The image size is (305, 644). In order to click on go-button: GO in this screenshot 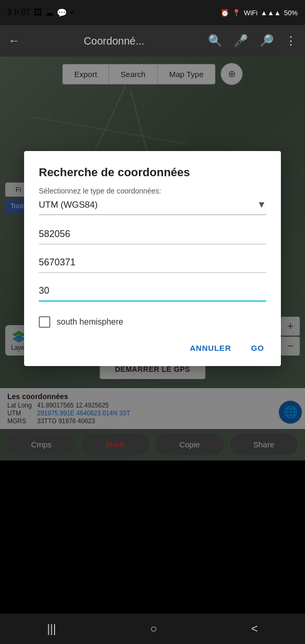, I will do `click(258, 348)`.